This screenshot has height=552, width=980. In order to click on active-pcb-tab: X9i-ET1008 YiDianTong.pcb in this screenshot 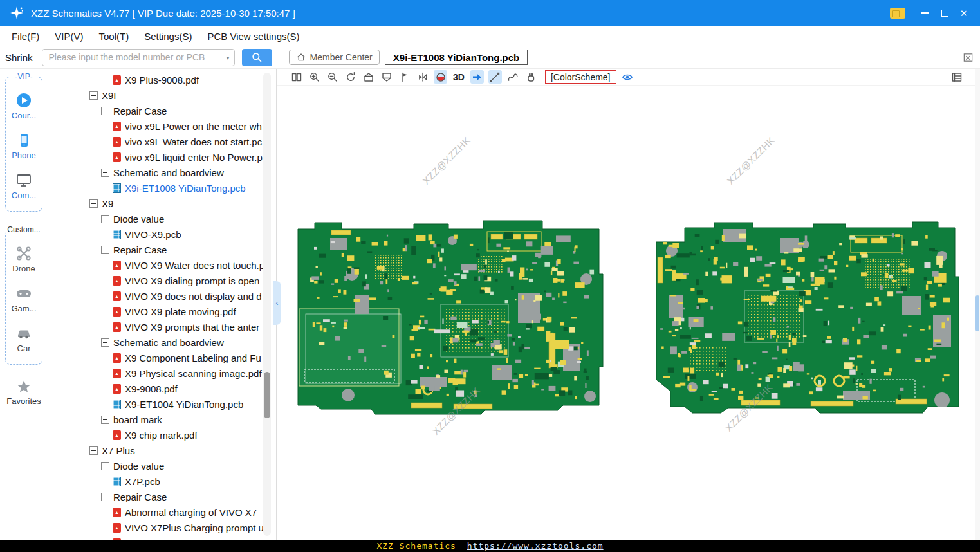, I will do `click(456, 57)`.